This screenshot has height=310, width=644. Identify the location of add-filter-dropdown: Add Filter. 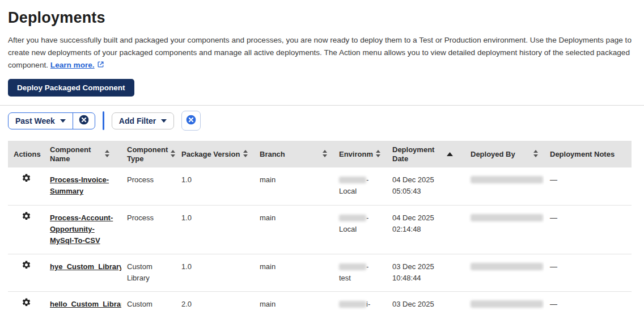
(143, 121).